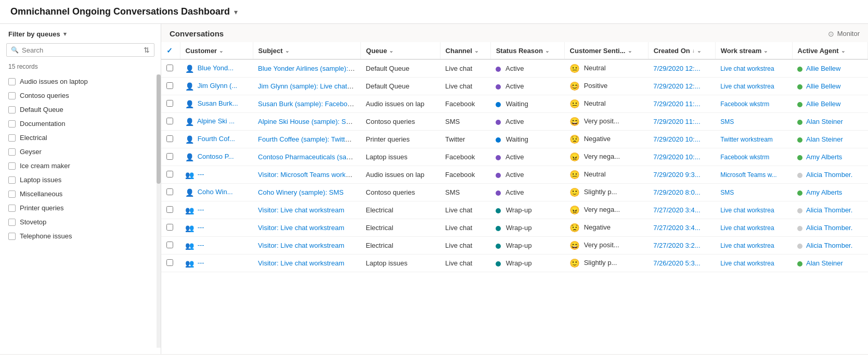 The image size is (868, 355). I want to click on check-col-header: ✓, so click(171, 51).